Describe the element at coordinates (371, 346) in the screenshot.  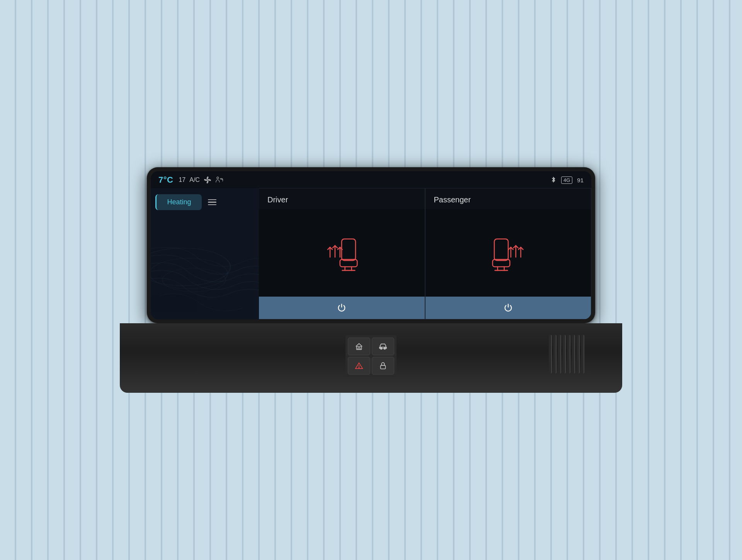
I see `control-row-top` at that location.